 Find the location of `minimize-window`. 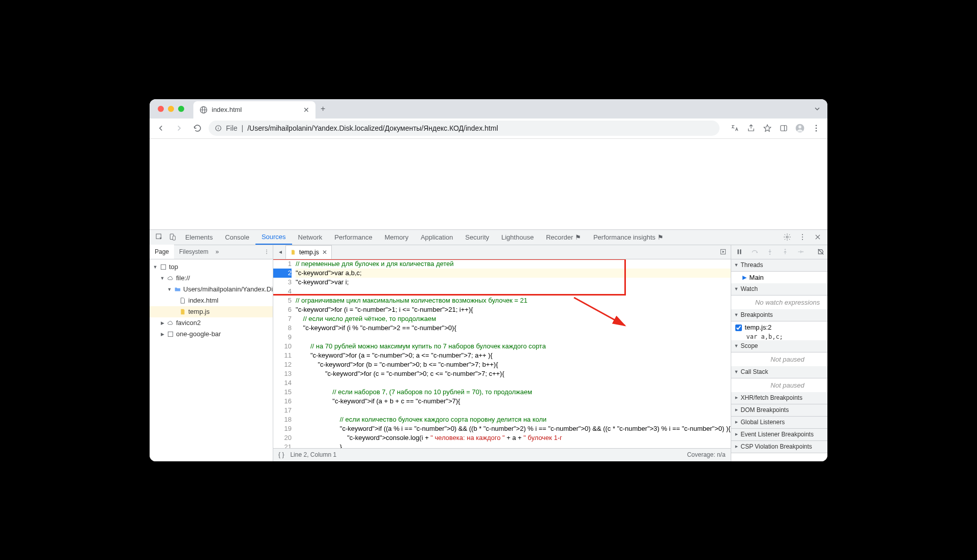

minimize-window is located at coordinates (171, 109).